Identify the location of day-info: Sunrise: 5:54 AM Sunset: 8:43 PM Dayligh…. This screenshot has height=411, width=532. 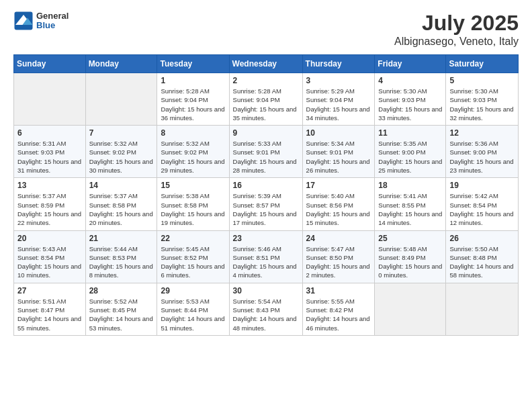
(266, 314).